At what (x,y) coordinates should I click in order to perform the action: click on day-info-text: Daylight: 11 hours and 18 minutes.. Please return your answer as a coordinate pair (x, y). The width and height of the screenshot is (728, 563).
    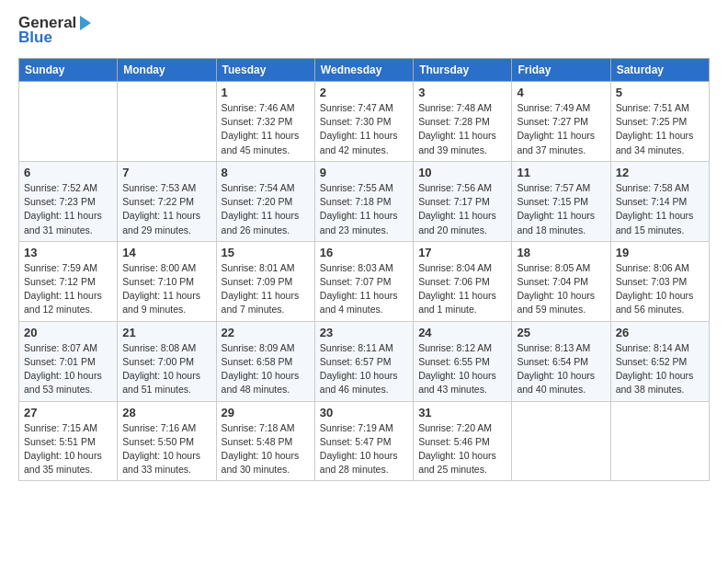
    Looking at the image, I should click on (561, 223).